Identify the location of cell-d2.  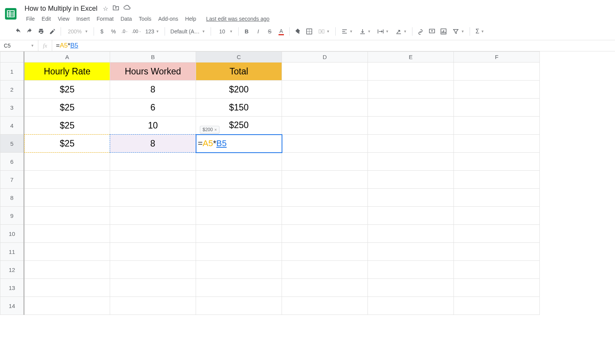
(325, 90).